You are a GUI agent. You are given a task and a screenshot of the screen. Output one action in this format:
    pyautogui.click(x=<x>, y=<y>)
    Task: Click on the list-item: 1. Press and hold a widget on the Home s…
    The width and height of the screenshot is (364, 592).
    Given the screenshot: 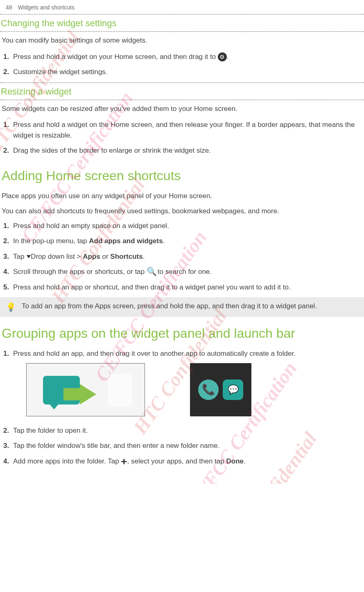 What is the action you would take?
    pyautogui.click(x=188, y=130)
    